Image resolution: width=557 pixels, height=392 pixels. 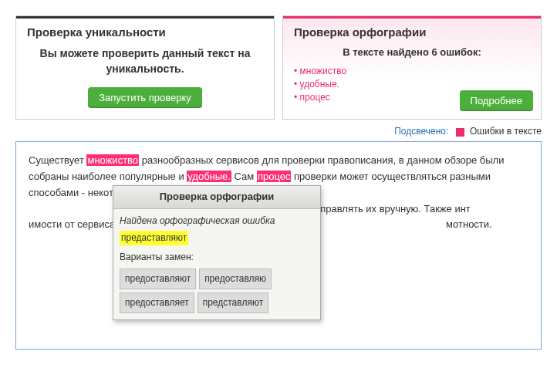 I want to click on spellcheck-panel: Проверка орфографии В тексте найдено 6 о…, so click(x=412, y=68).